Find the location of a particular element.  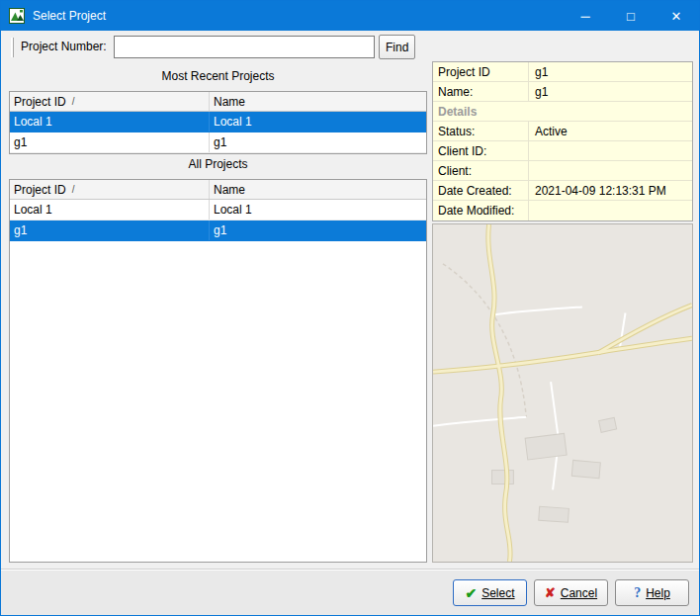

app-icon is located at coordinates (17, 16).